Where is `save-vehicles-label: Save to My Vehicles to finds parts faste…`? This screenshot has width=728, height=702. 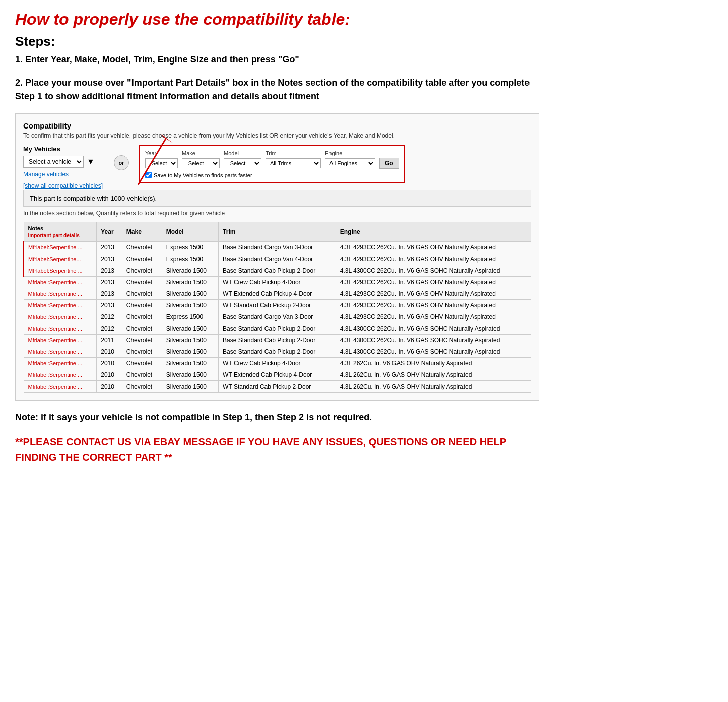
save-vehicles-label: Save to My Vehicles to finds parts faste… is located at coordinates (203, 175).